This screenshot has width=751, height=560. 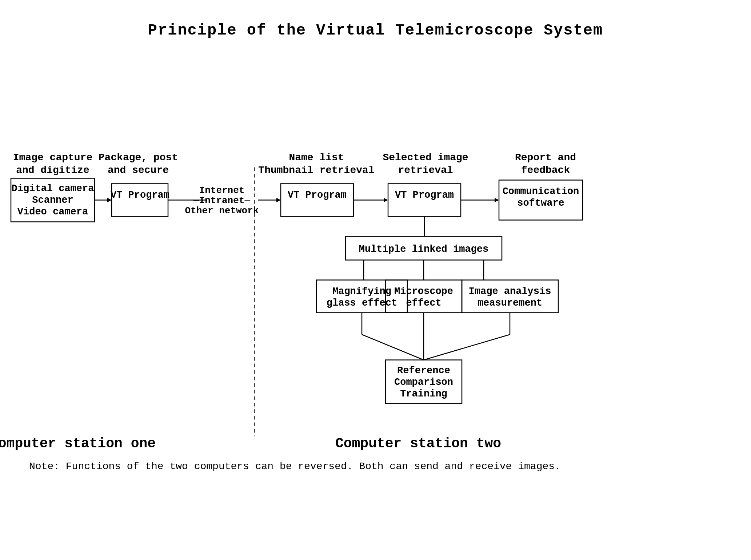 I want to click on svg-text: Computer station two, so click(x=418, y=443).